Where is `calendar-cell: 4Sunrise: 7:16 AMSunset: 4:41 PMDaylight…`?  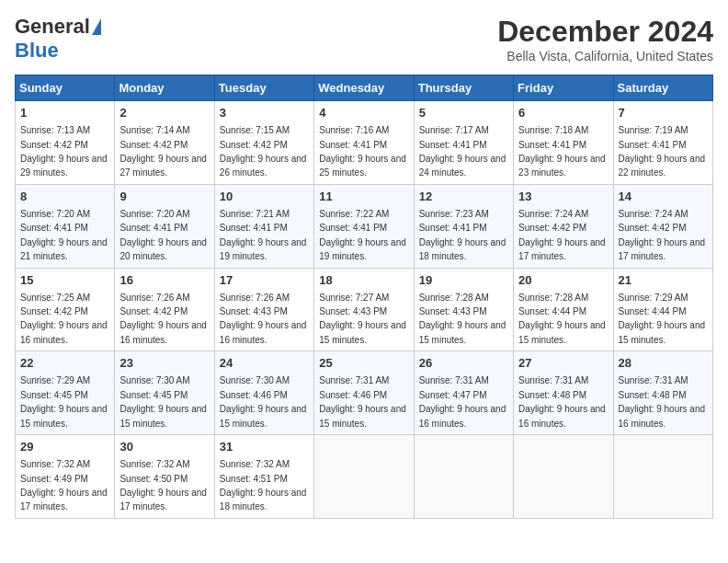
calendar-cell: 4Sunrise: 7:16 AMSunset: 4:41 PMDaylight… is located at coordinates (364, 144).